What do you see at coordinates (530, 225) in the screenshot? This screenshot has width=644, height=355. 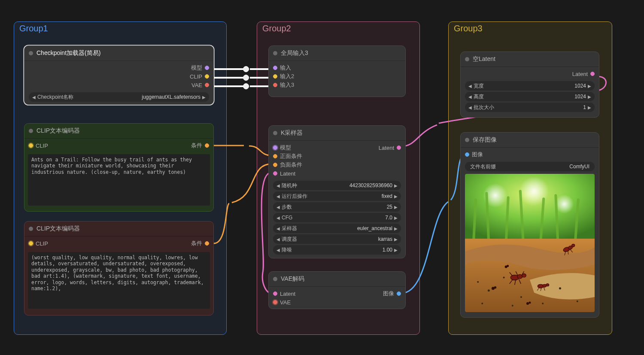 I see `node-save-image: 保存图像 图像 文件名前缀ComfyUI` at bounding box center [530, 225].